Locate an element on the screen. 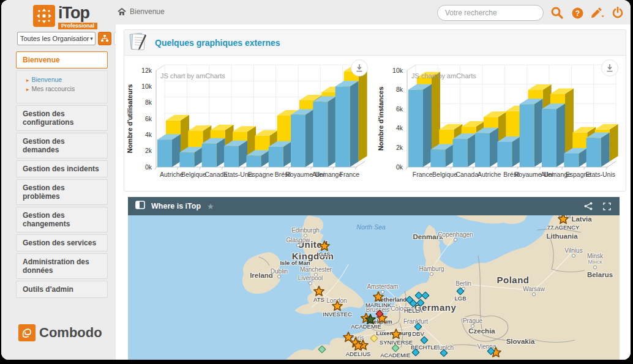  panel-toggle-icon is located at coordinates (140, 206).